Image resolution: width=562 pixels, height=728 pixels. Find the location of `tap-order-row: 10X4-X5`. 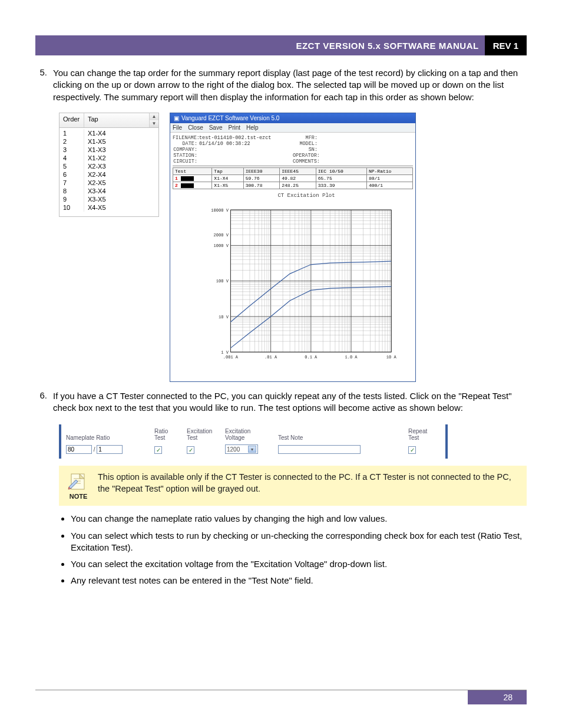

tap-order-row: 10X4-X5 is located at coordinates (109, 207).